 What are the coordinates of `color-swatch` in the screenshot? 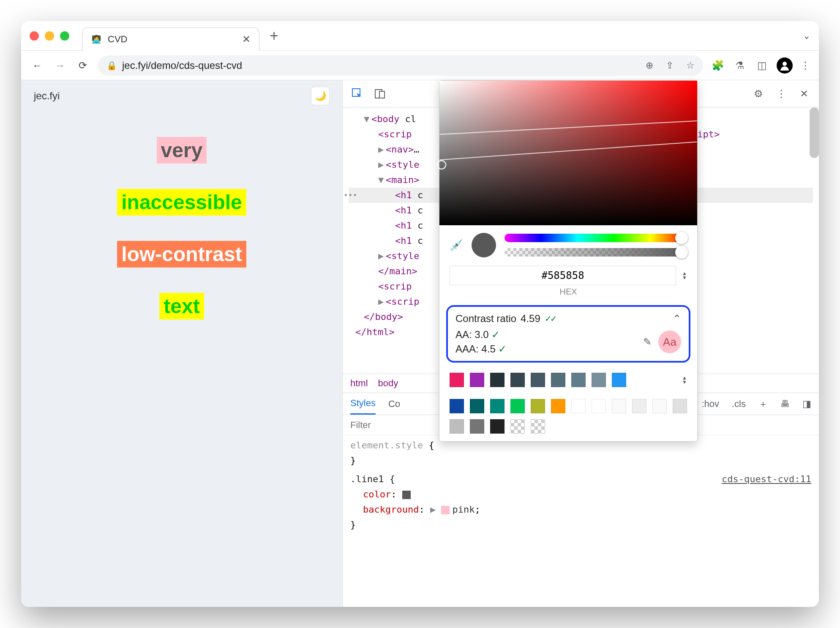 It's located at (406, 495).